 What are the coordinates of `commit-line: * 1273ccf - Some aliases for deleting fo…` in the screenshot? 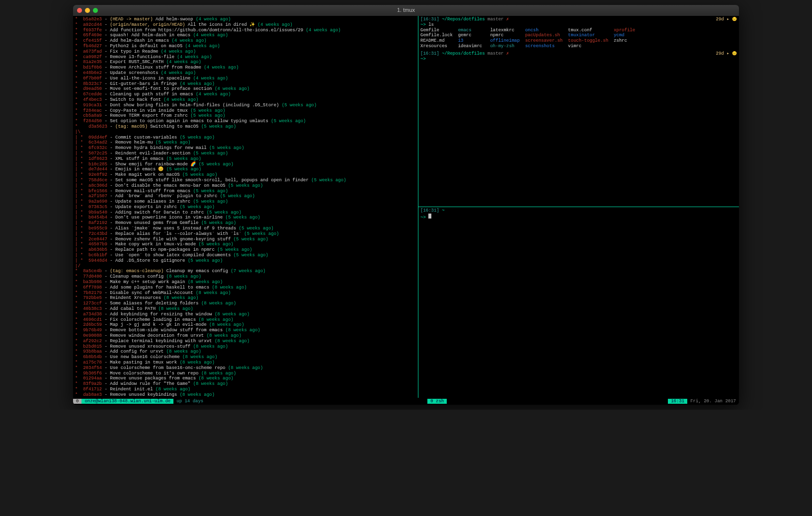 It's located at (245, 304).